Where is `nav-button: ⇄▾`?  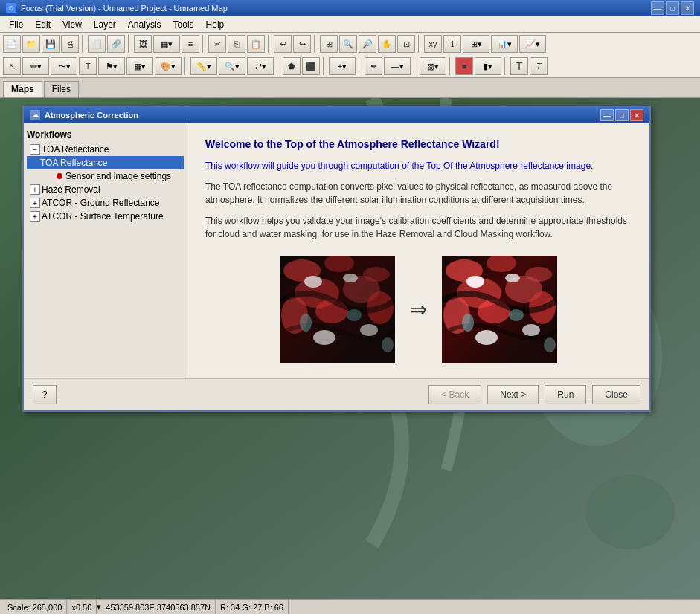 nav-button: ⇄▾ is located at coordinates (260, 66).